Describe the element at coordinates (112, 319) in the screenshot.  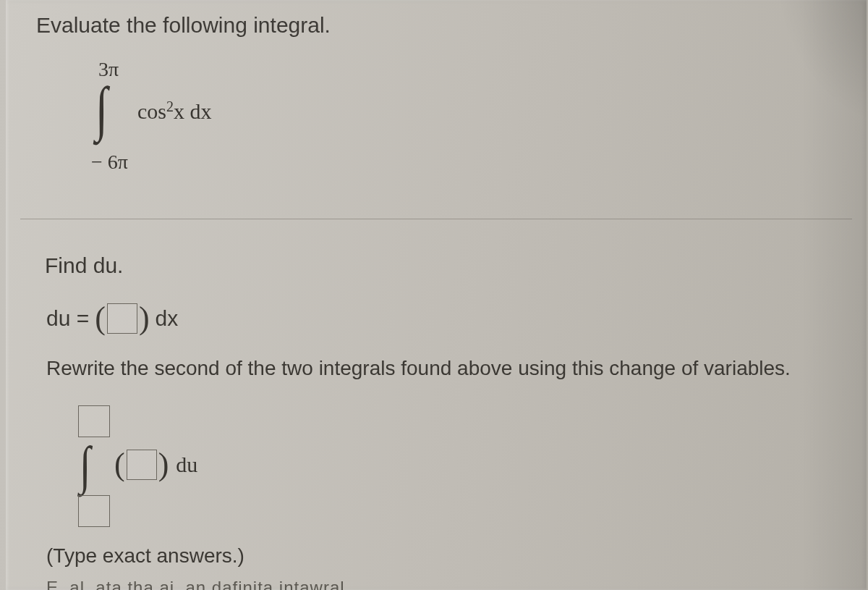
I see `du-equation: du = ( ) dx` at that location.